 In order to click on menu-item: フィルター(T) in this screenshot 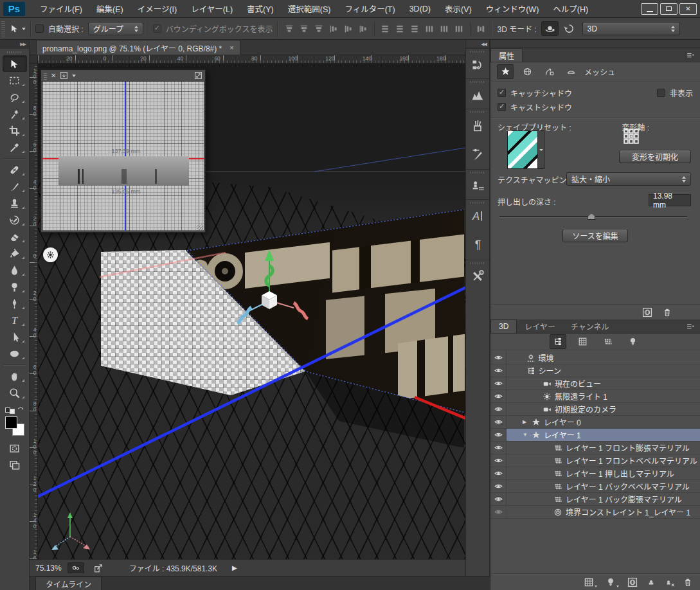, I will do `click(370, 9)`.